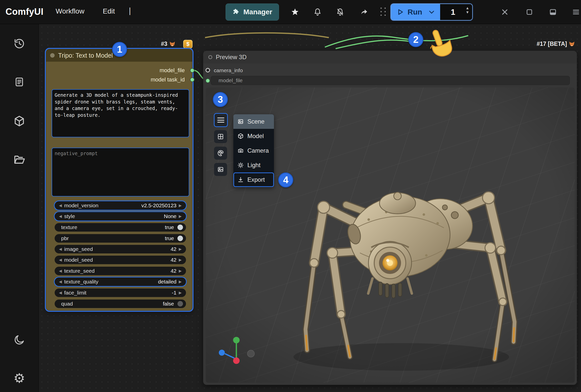  What do you see at coordinates (20, 208) in the screenshot?
I see `sidebar: ⚙` at bounding box center [20, 208].